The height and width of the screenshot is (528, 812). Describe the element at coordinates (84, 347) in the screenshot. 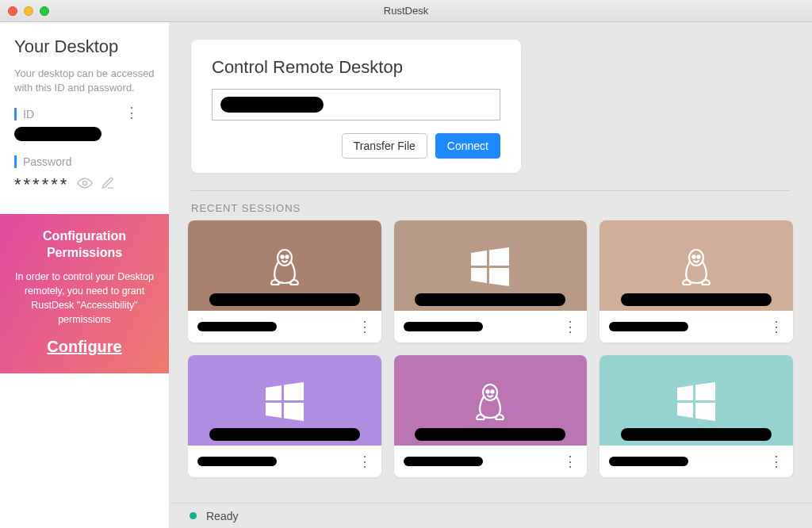

I see `configure-link: Configure` at that location.